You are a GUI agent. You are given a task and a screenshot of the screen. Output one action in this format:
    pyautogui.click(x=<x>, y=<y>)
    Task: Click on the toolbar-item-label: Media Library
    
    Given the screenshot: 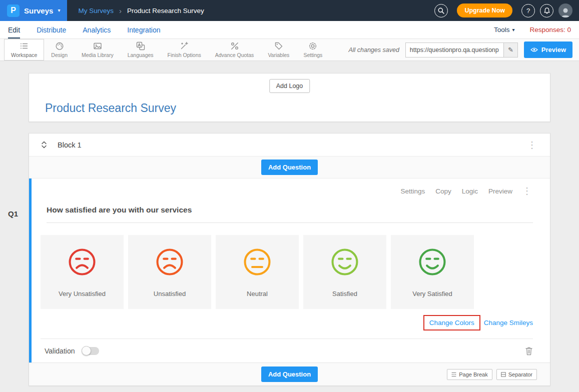 What is the action you would take?
    pyautogui.click(x=98, y=55)
    